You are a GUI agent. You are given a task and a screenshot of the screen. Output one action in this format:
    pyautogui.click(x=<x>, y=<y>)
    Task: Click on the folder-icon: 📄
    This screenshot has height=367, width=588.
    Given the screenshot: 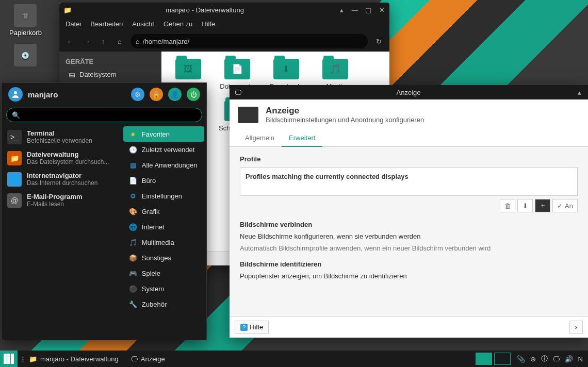 What is the action you would take?
    pyautogui.click(x=237, y=69)
    